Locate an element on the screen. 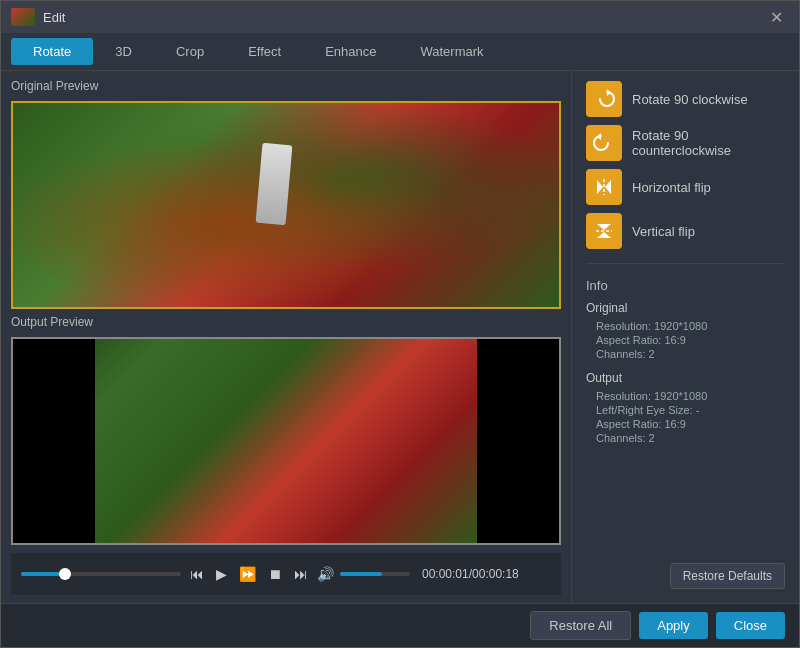  window-title: Edit is located at coordinates (54, 18).